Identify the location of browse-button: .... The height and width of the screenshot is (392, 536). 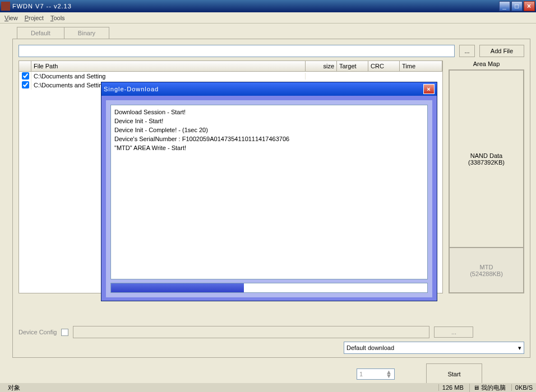
(467, 51).